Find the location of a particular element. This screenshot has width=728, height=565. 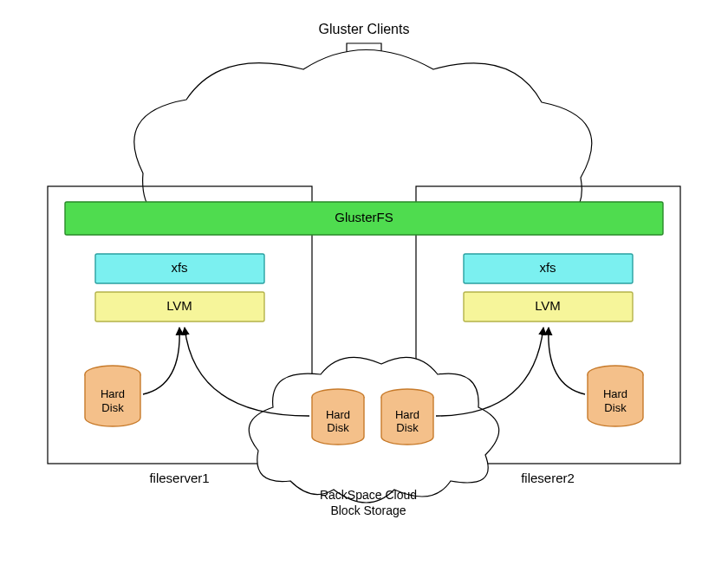

left-lvm-label: LVM is located at coordinates (179, 305).